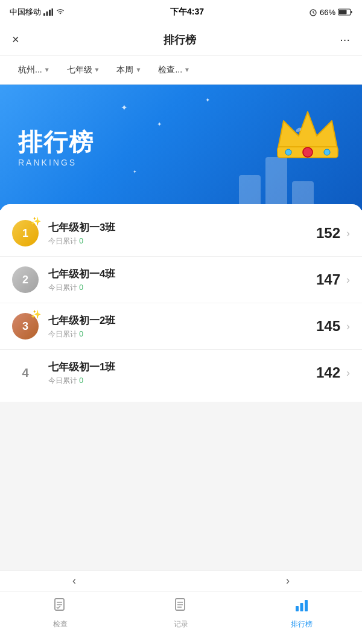  What do you see at coordinates (159, 124) in the screenshot?
I see `star-2: ✦` at bounding box center [159, 124].